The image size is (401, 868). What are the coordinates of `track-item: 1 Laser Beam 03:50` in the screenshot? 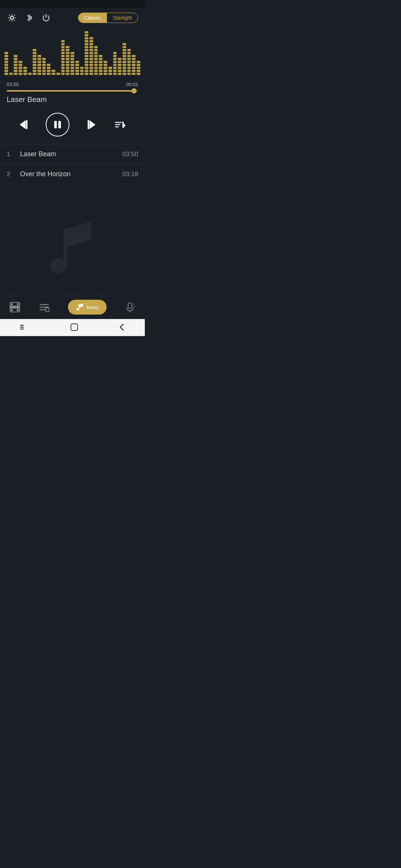 It's located at (72, 154).